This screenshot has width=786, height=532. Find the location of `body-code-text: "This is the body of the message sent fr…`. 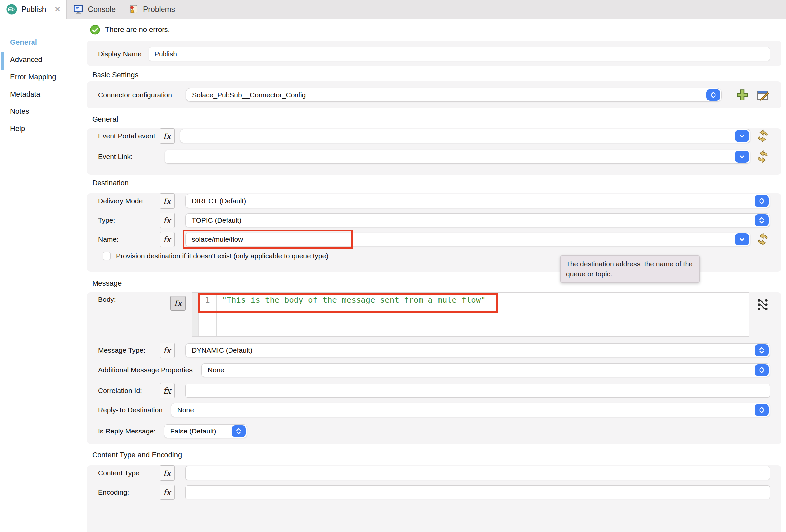

body-code-text: "This is the body of the message sent fr… is located at coordinates (483, 315).